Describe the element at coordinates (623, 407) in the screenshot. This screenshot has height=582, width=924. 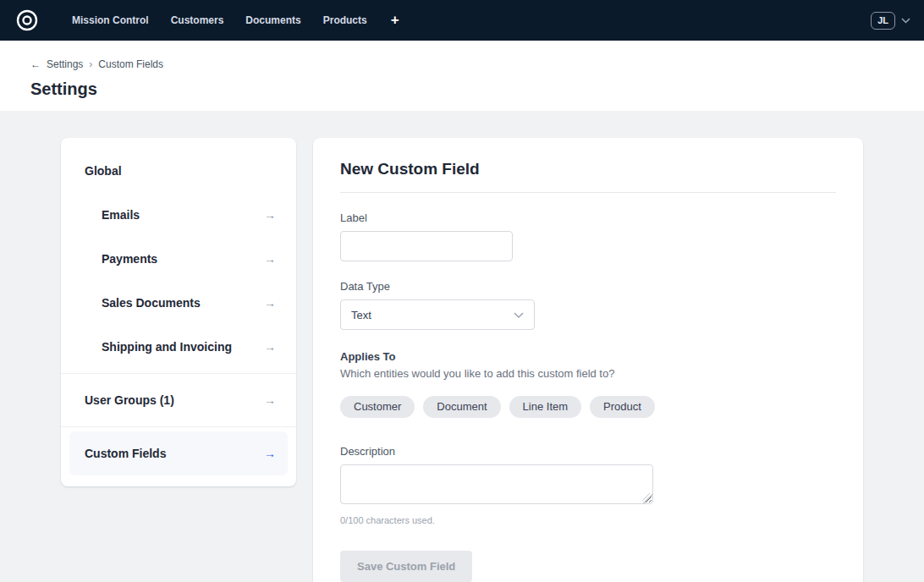
I see `pill-product: Product` at that location.